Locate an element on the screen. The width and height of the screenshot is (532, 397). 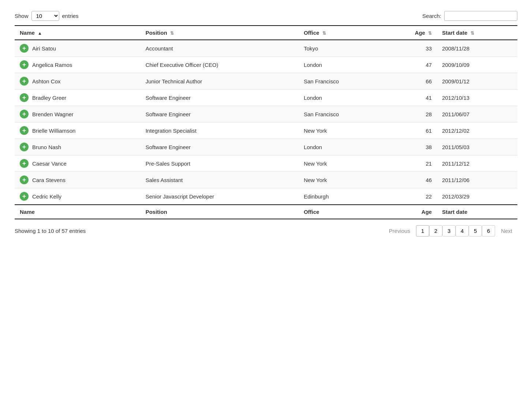
col-start-date: Start date ⇅ is located at coordinates (477, 33).